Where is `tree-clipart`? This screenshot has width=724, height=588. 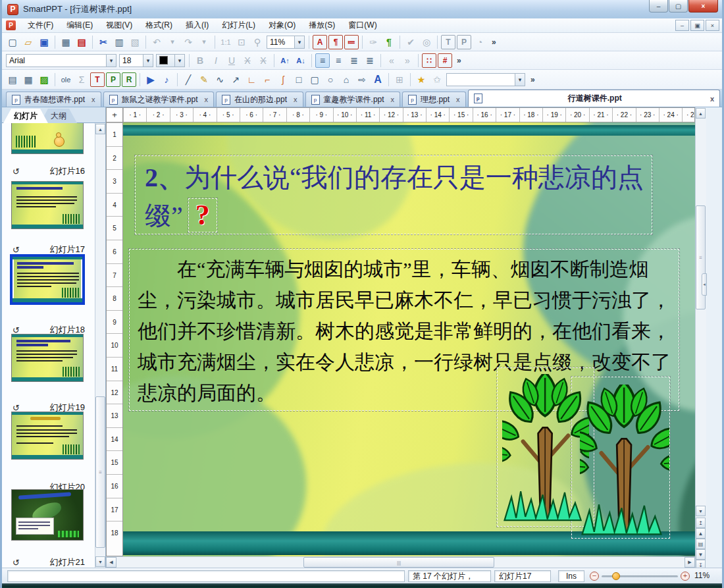
tree-clipart is located at coordinates (625, 460).